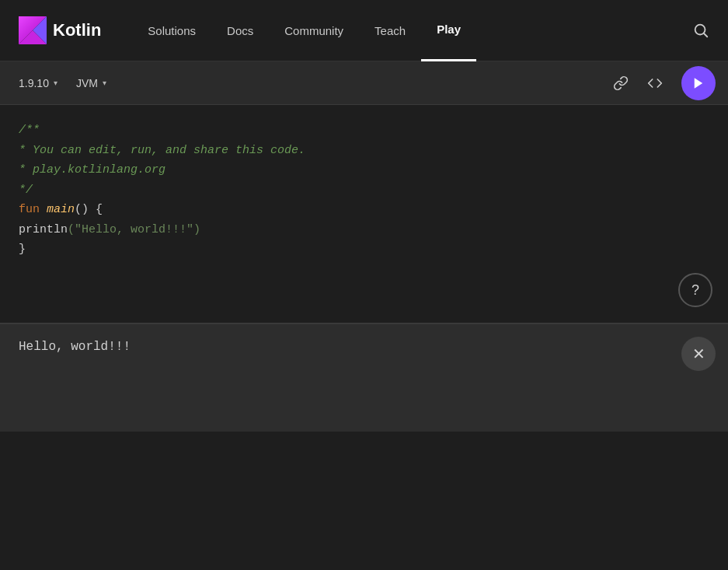  Describe the element at coordinates (61, 210) in the screenshot. I see `function-name: main` at that location.